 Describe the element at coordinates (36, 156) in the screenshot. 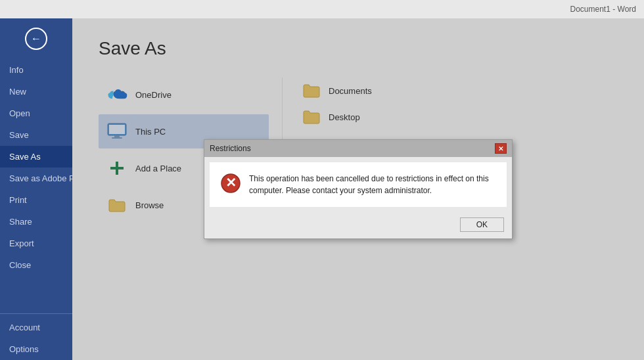

I see `sidebar-item-save-as: Save As` at that location.